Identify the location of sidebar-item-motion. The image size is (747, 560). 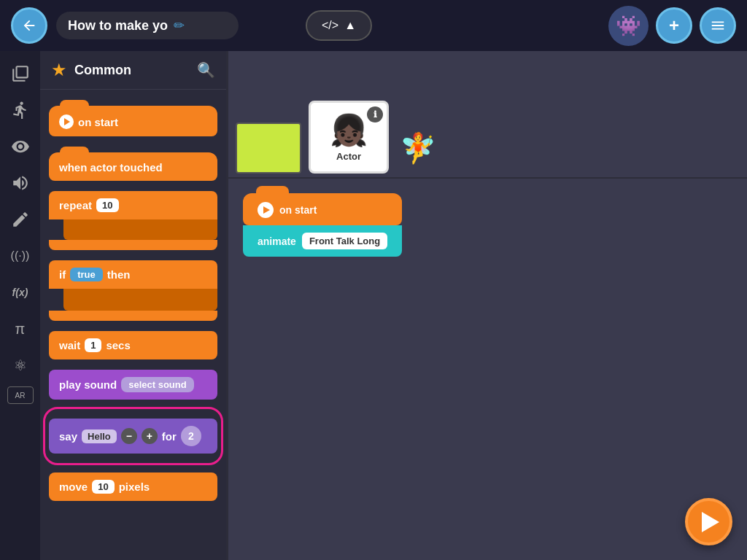
(20, 110).